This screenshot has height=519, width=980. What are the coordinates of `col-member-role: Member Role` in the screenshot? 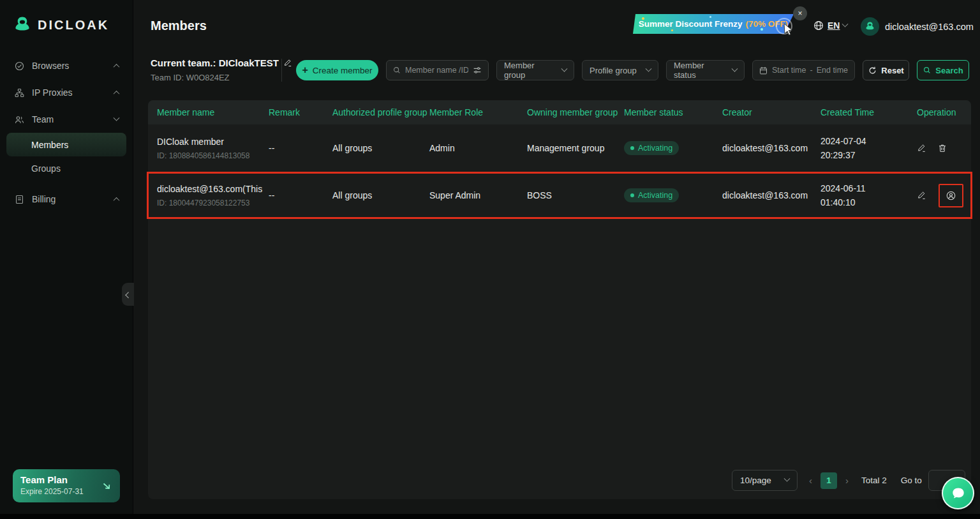 It's located at (479, 112).